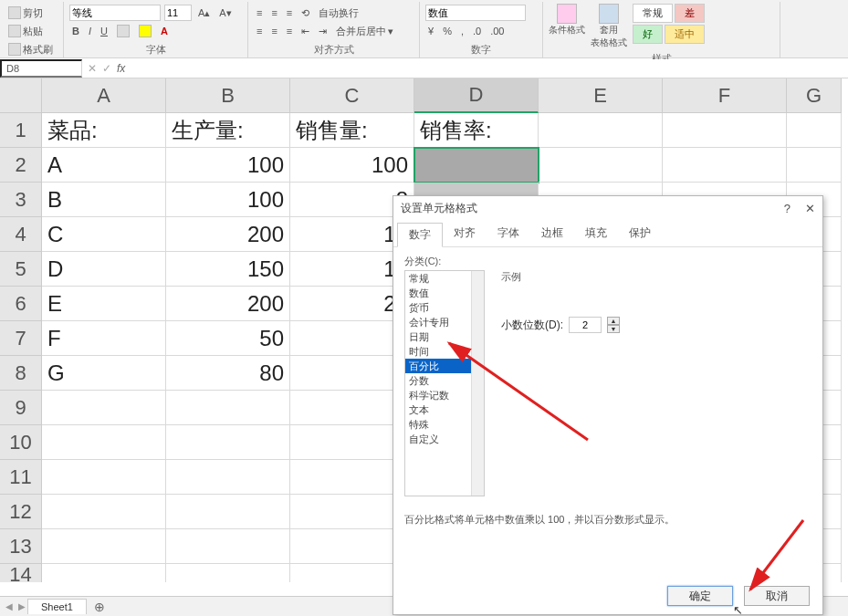  What do you see at coordinates (21, 339) in the screenshot?
I see `row-header: 7` at bounding box center [21, 339].